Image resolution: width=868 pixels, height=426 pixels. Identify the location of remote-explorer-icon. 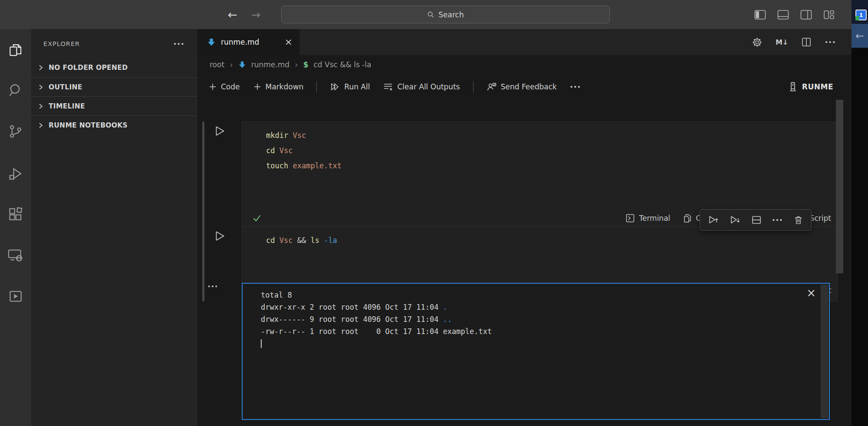
(16, 255).